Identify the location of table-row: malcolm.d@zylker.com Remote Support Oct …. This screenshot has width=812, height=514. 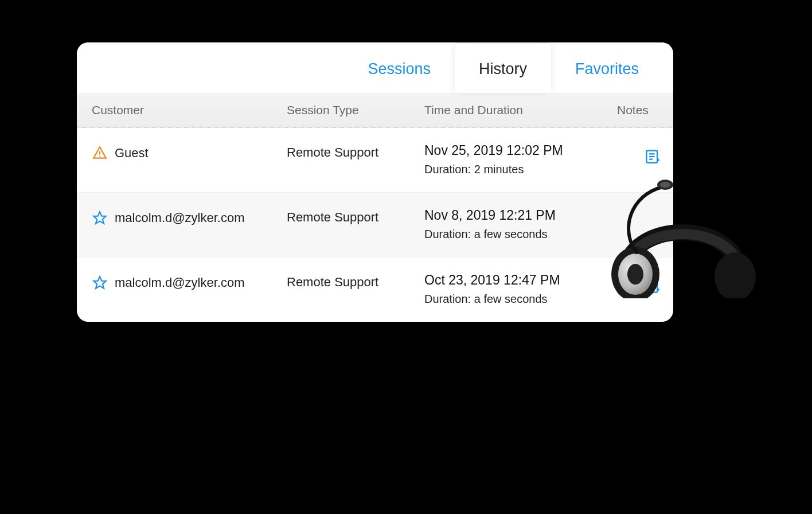
(375, 290).